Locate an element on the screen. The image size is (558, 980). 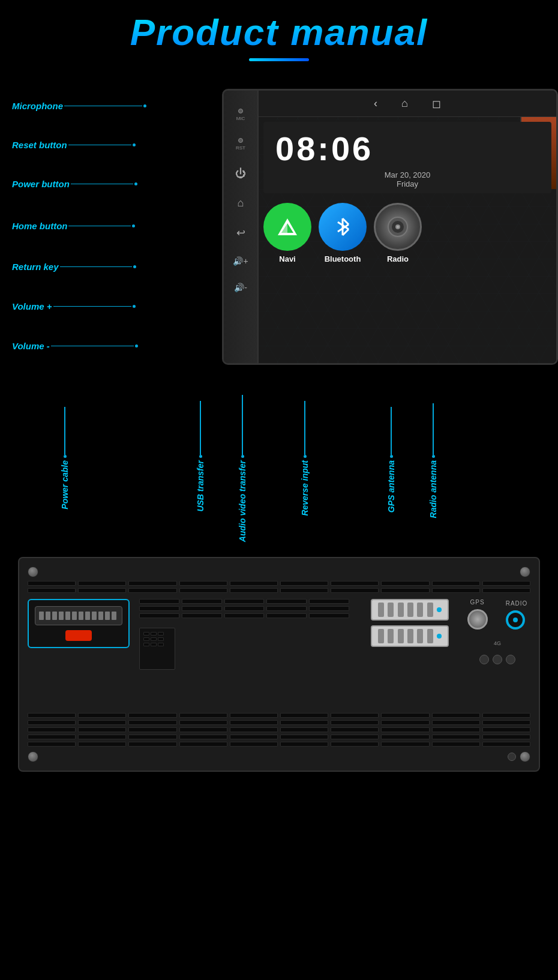
vol-plus-btn: 🔊+ is located at coordinates (240, 261).